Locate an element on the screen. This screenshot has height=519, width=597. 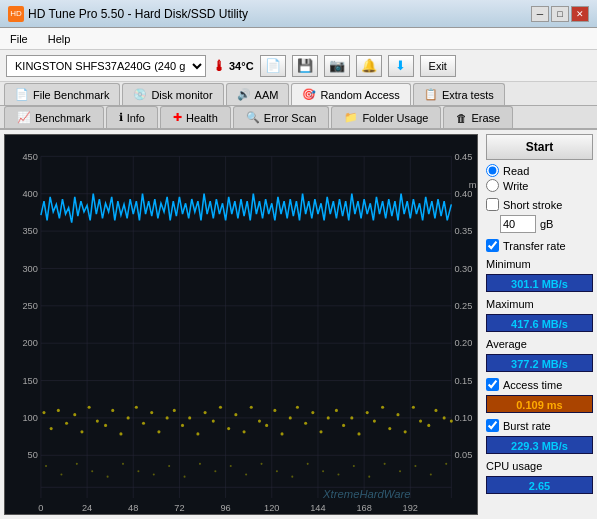
tab-file-benchmark: 📄 File Benchmark is located at coordinates (62, 94).